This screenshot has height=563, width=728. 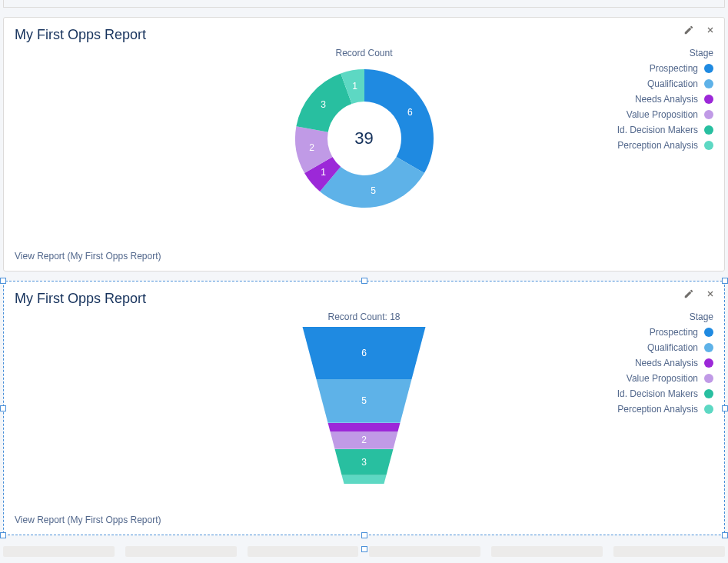 I want to click on donut-total: 39, so click(x=364, y=138).